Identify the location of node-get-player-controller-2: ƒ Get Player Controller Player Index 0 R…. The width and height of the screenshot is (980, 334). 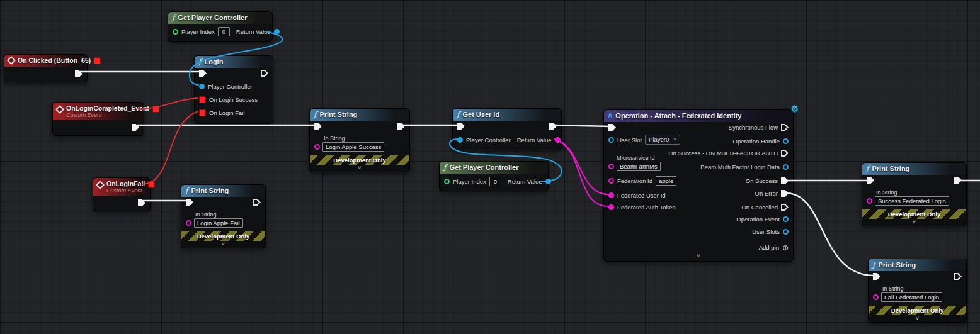
(494, 176).